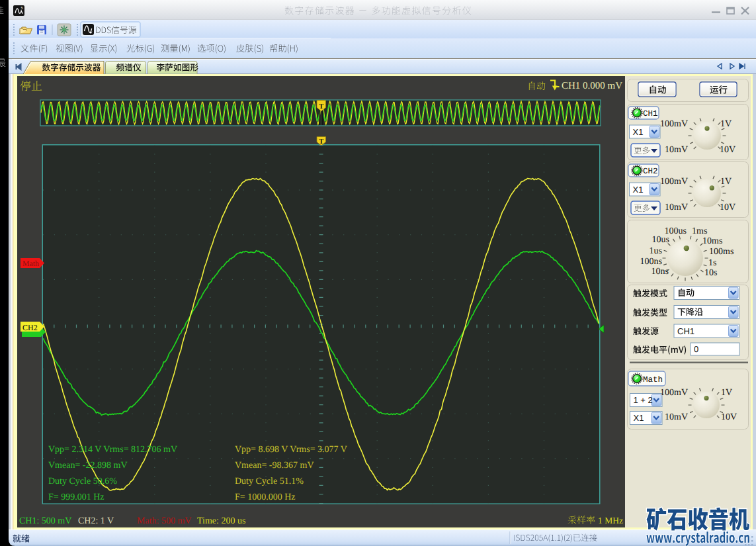 This screenshot has width=756, height=546. Describe the element at coordinates (96, 522) in the screenshot. I see `svg-text: CH2: 1 V` at that location.